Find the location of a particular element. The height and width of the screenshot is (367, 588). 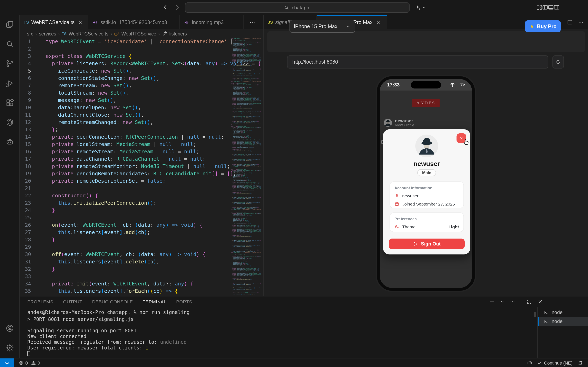

sign-out-button: Sign Out is located at coordinates (427, 244).